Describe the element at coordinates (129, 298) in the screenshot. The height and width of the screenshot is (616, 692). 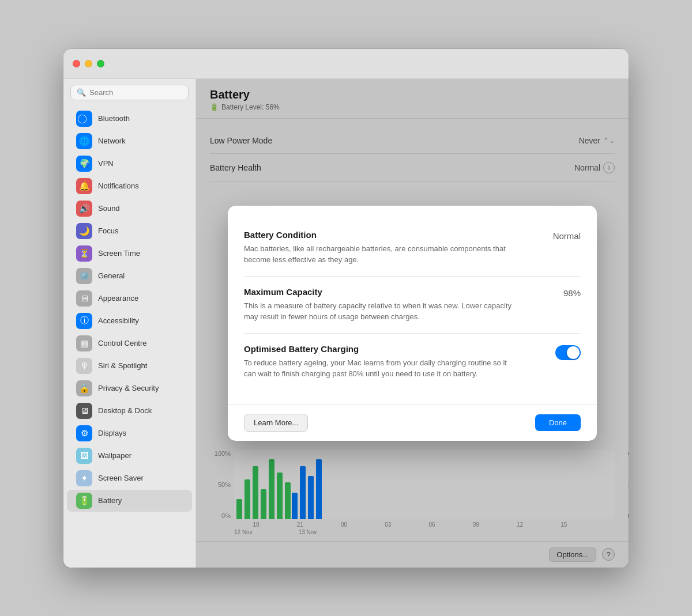
I see `sidebar-item-appearance: 🖥Appearance` at that location.